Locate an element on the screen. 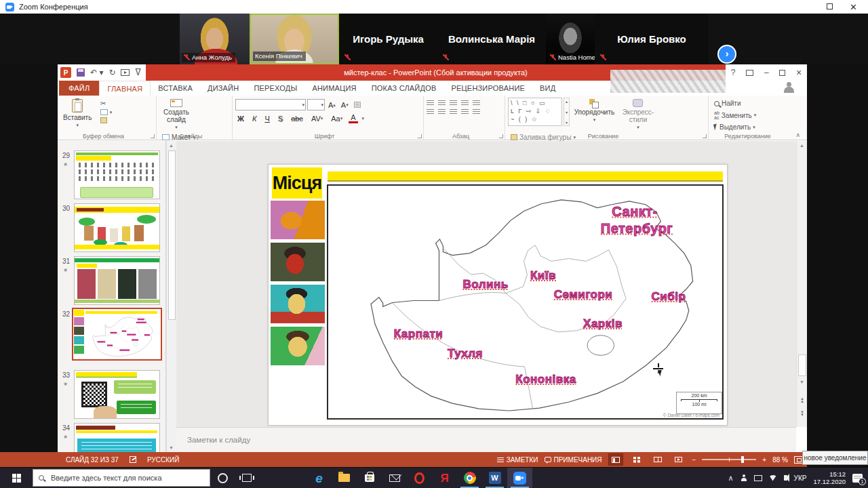 Image resolution: width=868 pixels, height=488 pixels. action-center-icon: 1 is located at coordinates (857, 479).